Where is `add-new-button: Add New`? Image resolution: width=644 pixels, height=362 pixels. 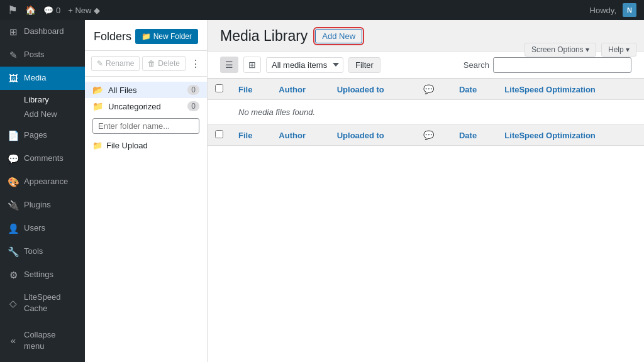
add-new-button: Add New is located at coordinates (338, 36).